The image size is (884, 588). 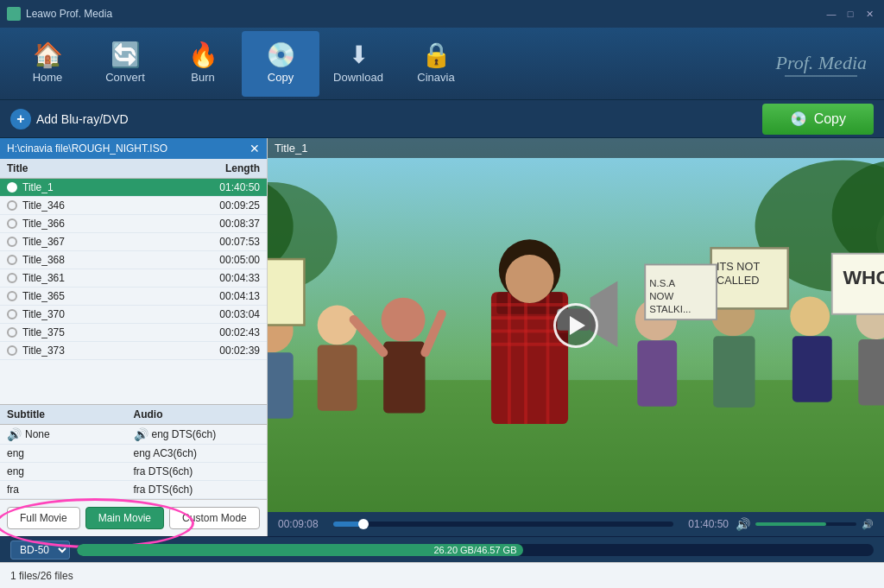 I want to click on file-path-bar: H:\cinavia file\ROUGH_NIGHT.ISO ✕, so click(x=133, y=149).